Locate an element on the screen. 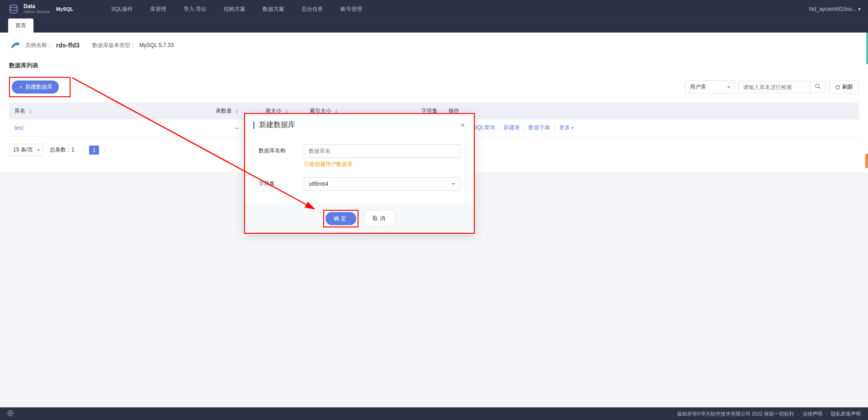 The image size is (868, 420). modal-header: 新建数据库 ✕ is located at coordinates (359, 125).